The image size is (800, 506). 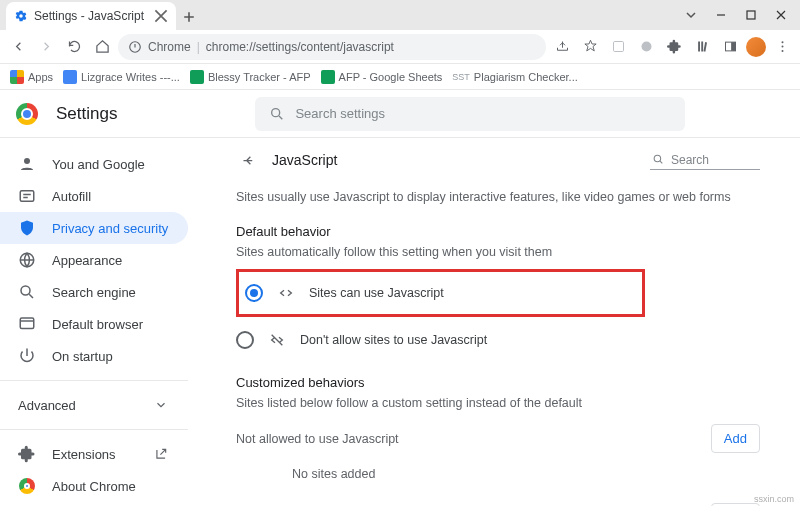 What do you see at coordinates (440, 293) in the screenshot?
I see `radio-allow-javascript: Sites can use Javascript` at bounding box center [440, 293].